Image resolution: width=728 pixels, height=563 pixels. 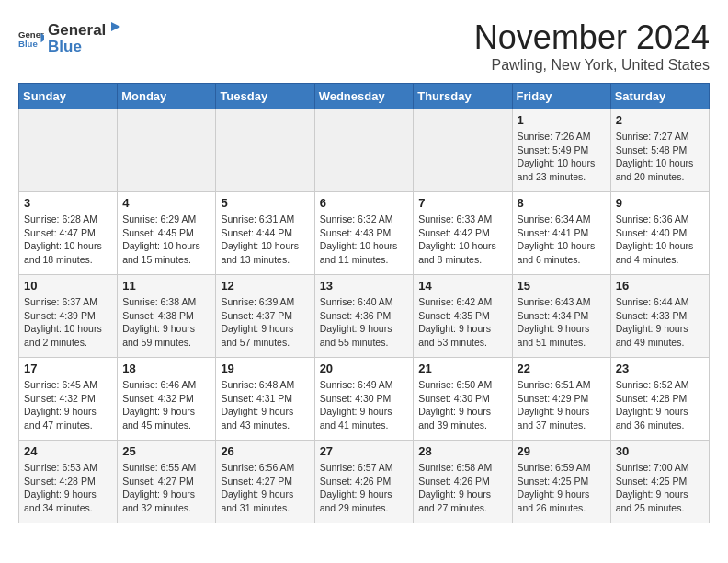 What do you see at coordinates (364, 316) in the screenshot?
I see `calendar-cell: 13Sunrise: 6:40 AMSunset: 4:36 PMDayligh…` at bounding box center [364, 316].